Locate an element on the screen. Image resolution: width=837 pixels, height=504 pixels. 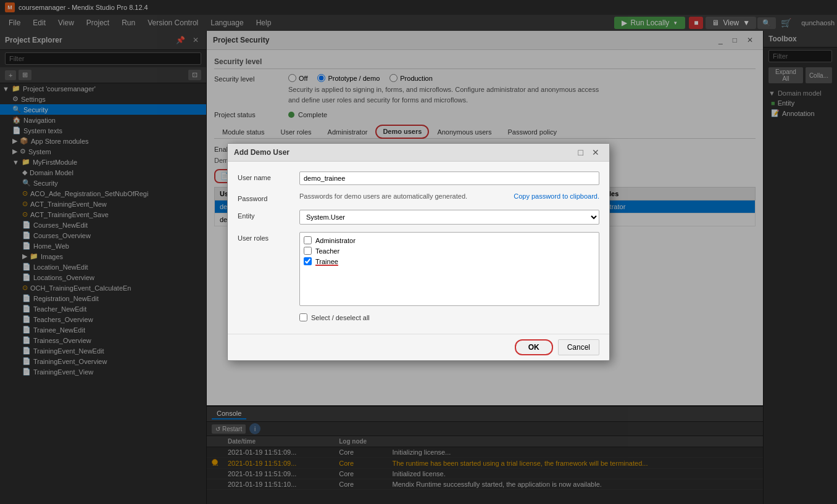
dialog-close-button: ✕ is located at coordinates (596, 152).